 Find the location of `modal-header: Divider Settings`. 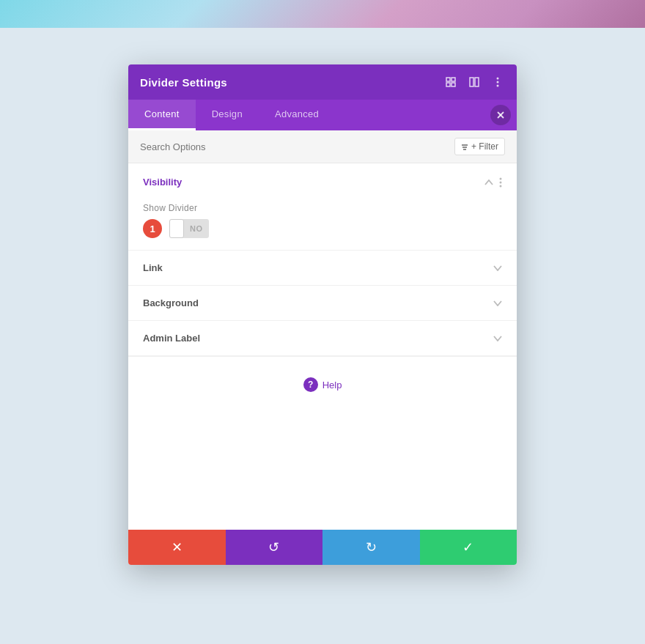

modal-header: Divider Settings is located at coordinates (322, 82).